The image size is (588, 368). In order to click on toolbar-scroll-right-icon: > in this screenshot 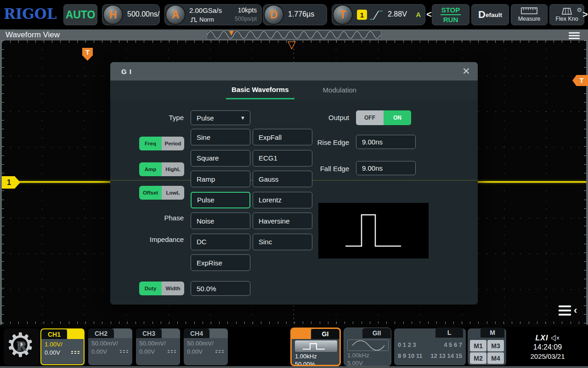, I will do `click(585, 15)`.